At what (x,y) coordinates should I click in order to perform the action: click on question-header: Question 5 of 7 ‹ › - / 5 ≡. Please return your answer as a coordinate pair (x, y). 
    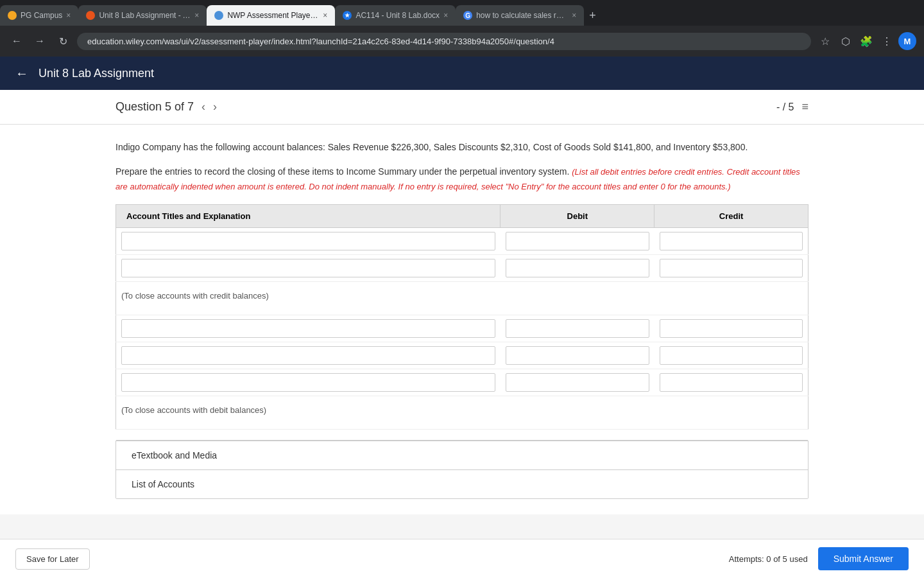
    Looking at the image, I should click on (462, 107).